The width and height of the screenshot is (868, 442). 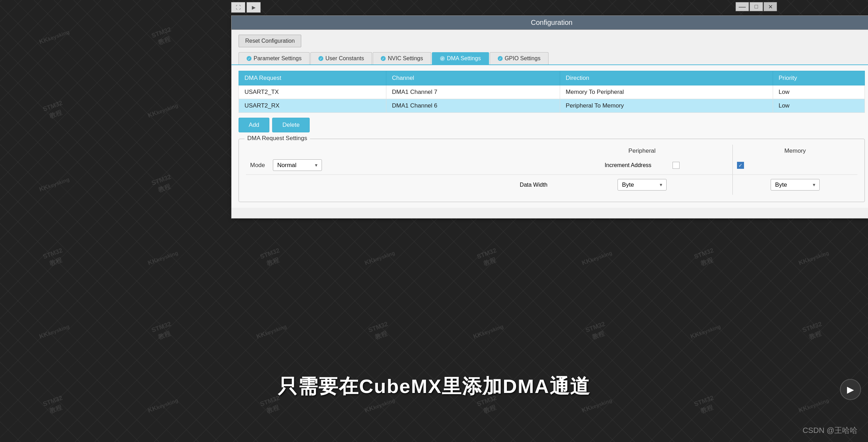 What do you see at coordinates (550, 41) in the screenshot?
I see `reset-area: Reset Configuration` at bounding box center [550, 41].